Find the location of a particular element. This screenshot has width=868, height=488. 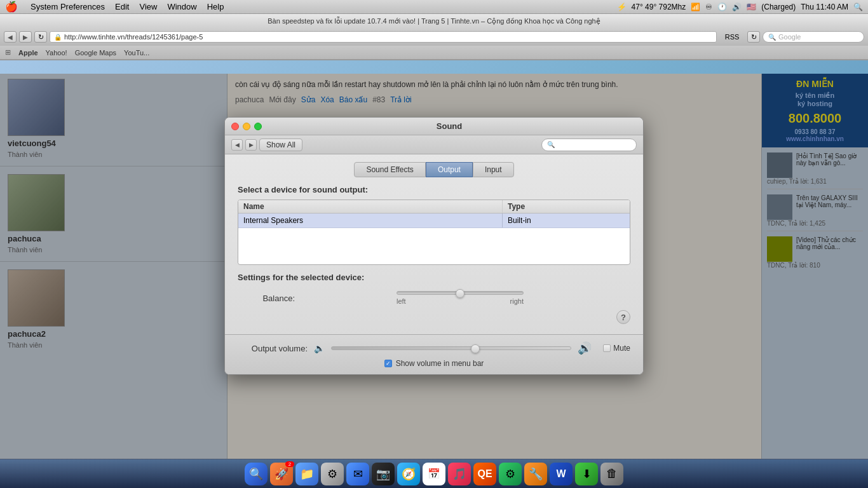

dock-download: ⬇ is located at coordinates (587, 474).